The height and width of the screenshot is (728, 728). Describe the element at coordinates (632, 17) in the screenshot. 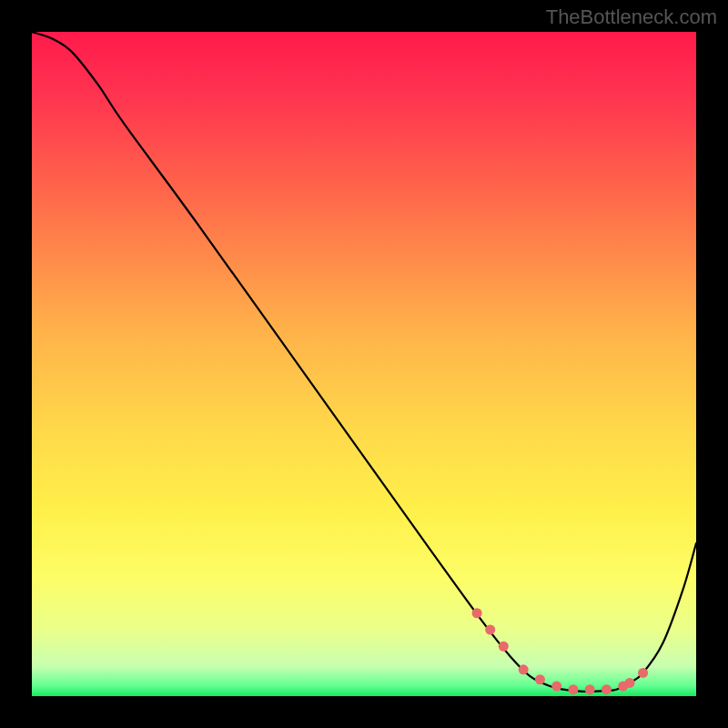

I see `watermark-text: TheBottleneck.com` at that location.